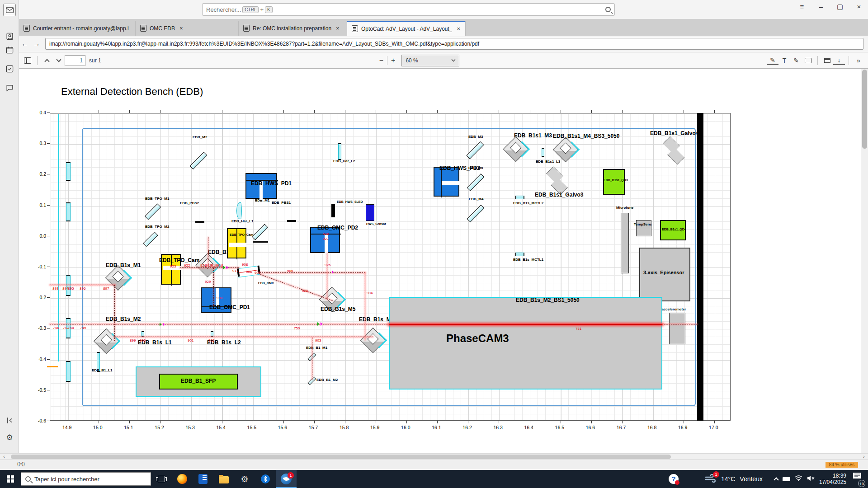 The height and width of the screenshot is (488, 868). Describe the element at coordinates (839, 61) in the screenshot. I see `download-icon: ↓` at that location.